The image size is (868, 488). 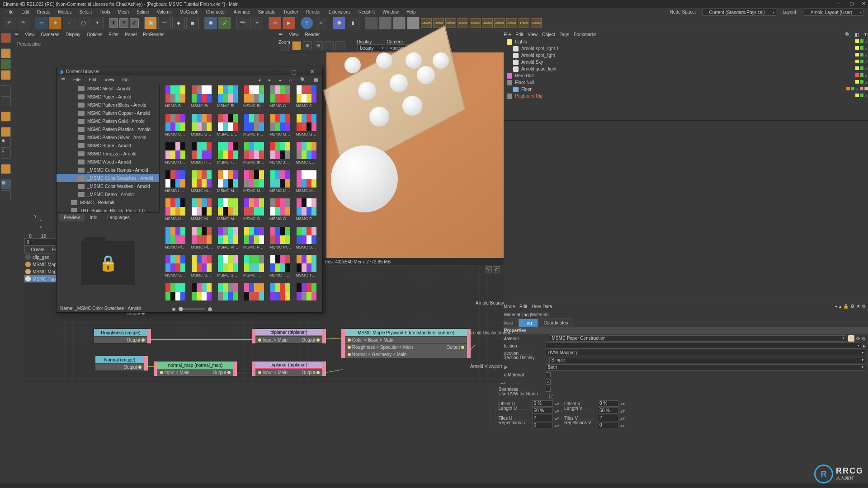 What do you see at coordinates (552, 397) in the screenshot?
I see `attr-uvwbump-checkbox` at bounding box center [552, 397].